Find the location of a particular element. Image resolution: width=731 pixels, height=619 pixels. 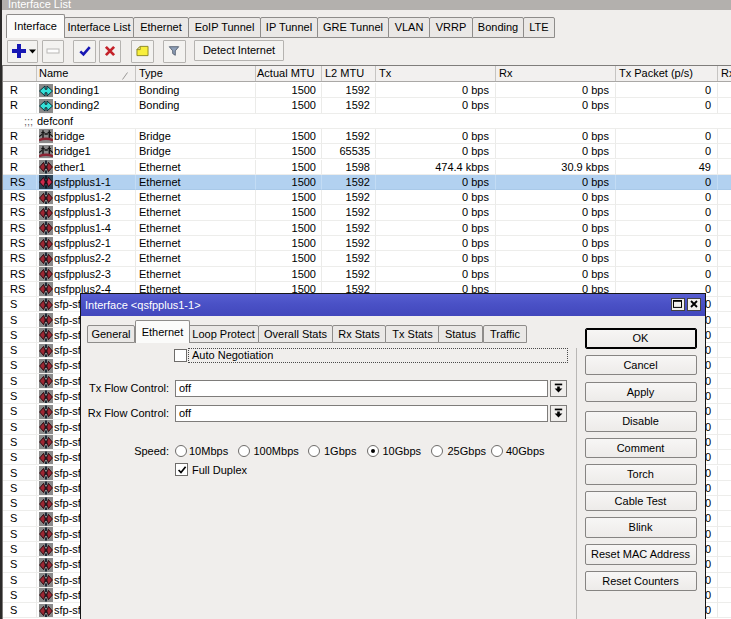

maximize-icon is located at coordinates (678, 305).